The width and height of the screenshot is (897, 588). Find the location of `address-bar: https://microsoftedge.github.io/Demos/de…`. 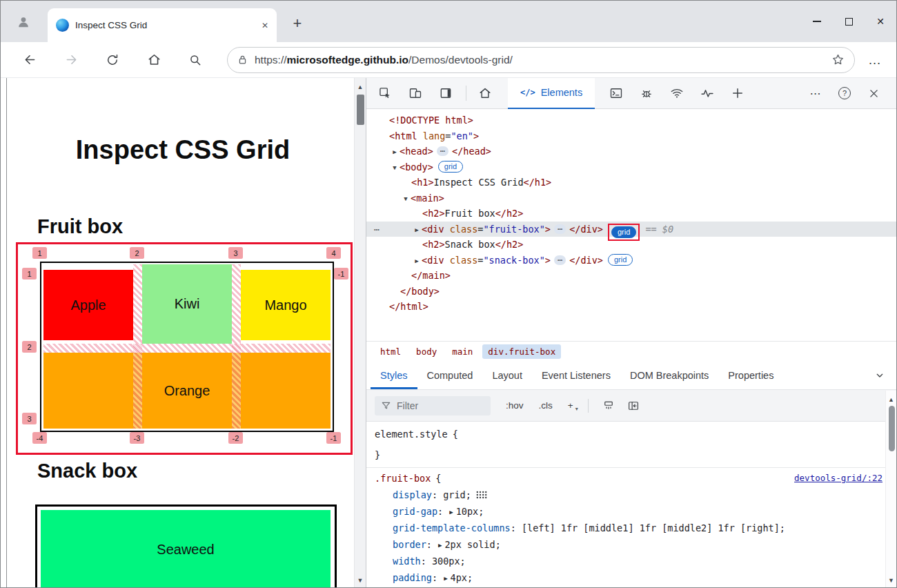

address-bar: https://microsoftedge.github.io/Demos/de… is located at coordinates (541, 60).